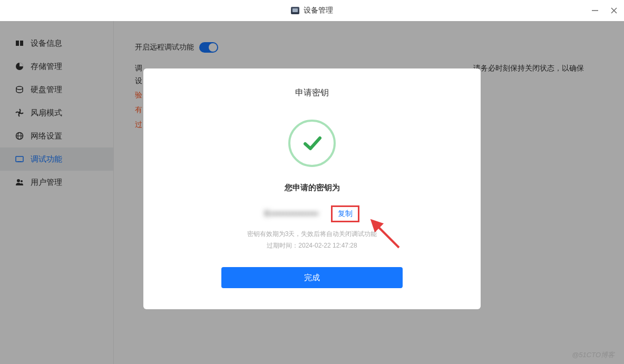 Image resolution: width=624 pixels, height=364 pixels. I want to click on expire-info: 密钥有效期为3天，失效后将自动关闭调试功能 过期时间：2024-02-22 12…, so click(312, 240).